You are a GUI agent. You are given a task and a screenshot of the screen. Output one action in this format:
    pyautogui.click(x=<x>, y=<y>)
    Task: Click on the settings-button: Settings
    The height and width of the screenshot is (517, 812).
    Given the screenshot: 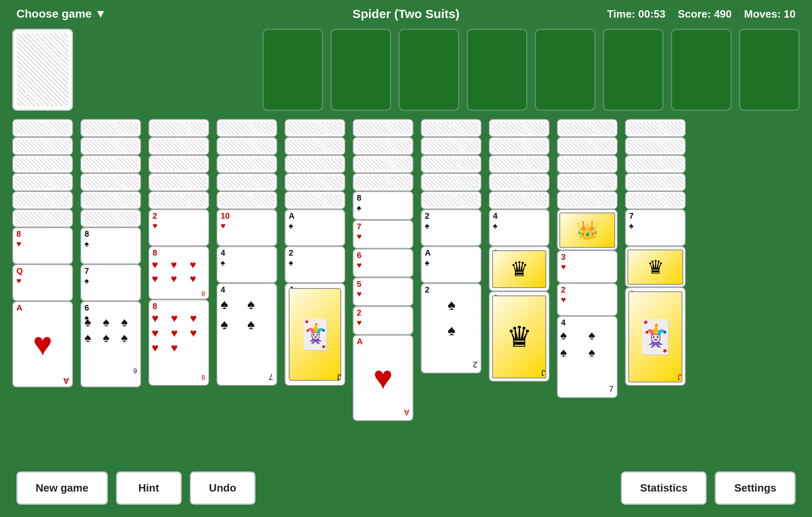 What is the action you would take?
    pyautogui.click(x=755, y=488)
    